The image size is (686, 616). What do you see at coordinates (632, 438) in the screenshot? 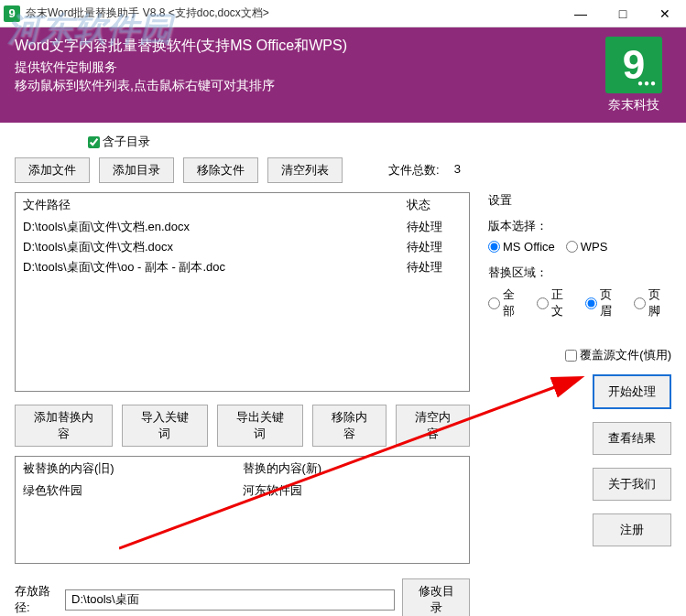
I see `view-result-button: 查看结果` at bounding box center [632, 438].